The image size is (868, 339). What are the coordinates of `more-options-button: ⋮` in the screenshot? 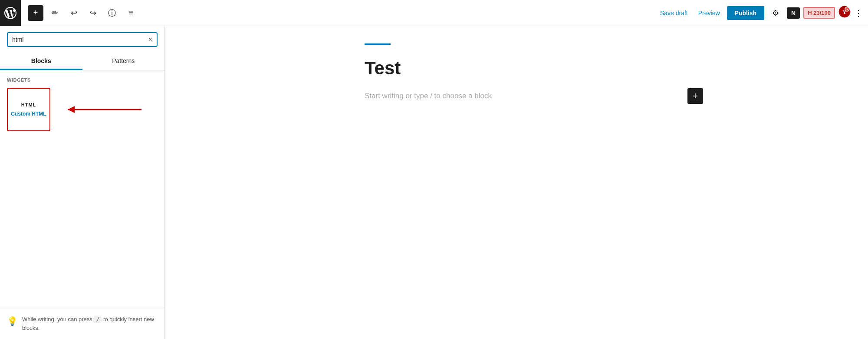 It's located at (858, 13).